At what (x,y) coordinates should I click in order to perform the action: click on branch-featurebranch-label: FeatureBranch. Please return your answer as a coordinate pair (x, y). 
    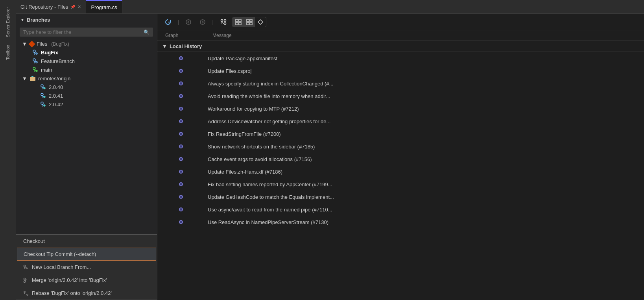
    Looking at the image, I should click on (58, 61).